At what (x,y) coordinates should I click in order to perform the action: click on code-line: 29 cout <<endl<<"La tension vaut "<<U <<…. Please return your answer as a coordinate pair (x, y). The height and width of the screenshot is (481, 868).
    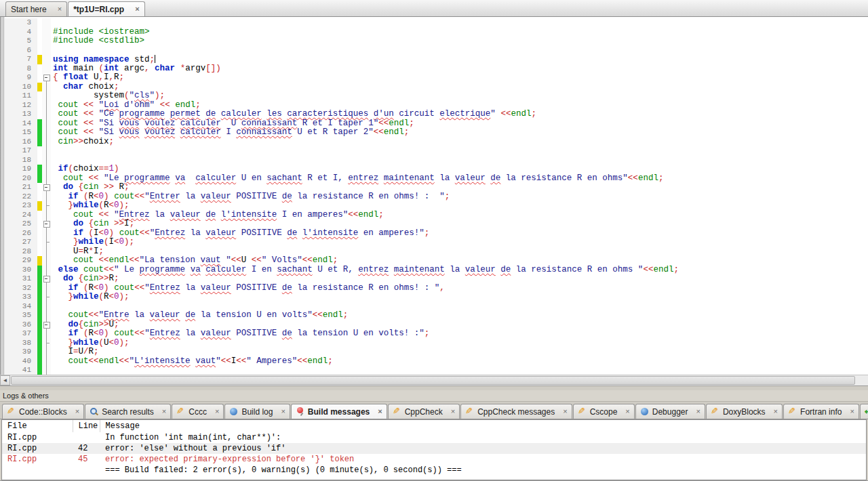
    Looking at the image, I should click on (437, 261).